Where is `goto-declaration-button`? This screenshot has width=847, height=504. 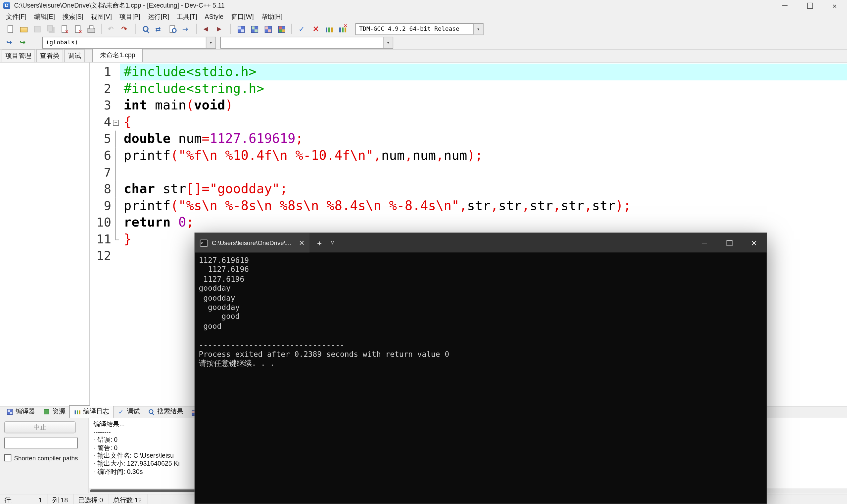 goto-declaration-button is located at coordinates (10, 42).